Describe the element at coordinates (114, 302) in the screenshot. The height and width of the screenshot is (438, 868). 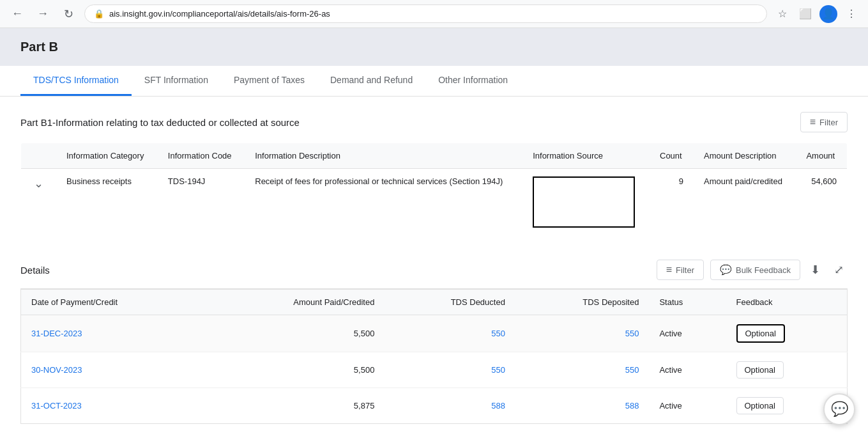
I see `date-header: Date of Payment/Credit` at that location.